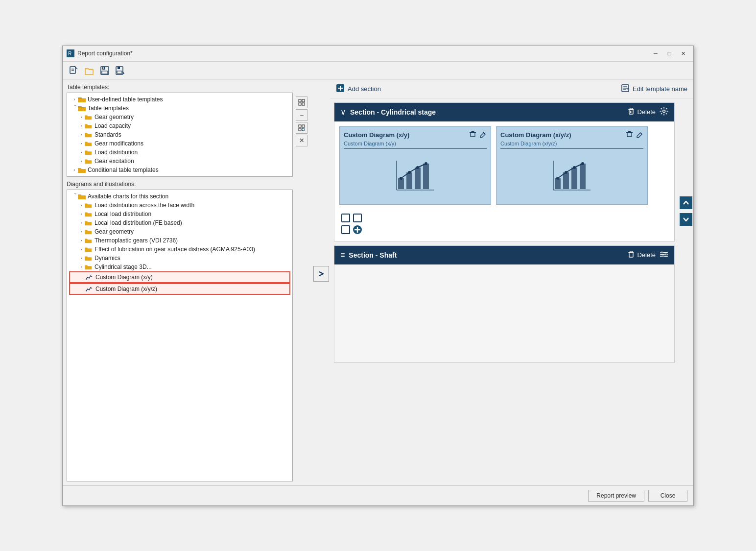  I want to click on grid-button, so click(302, 102).